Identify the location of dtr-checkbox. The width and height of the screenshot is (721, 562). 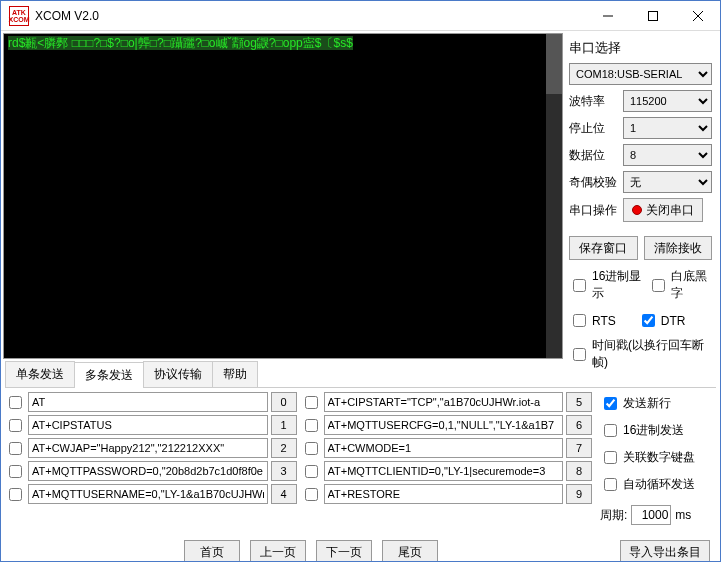
(648, 320).